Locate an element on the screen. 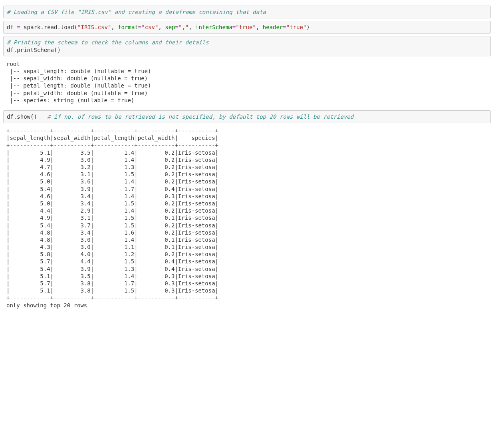  code-cell-1: # Loading a CSV file "IRIS.csv" and crea… is located at coordinates (247, 12).